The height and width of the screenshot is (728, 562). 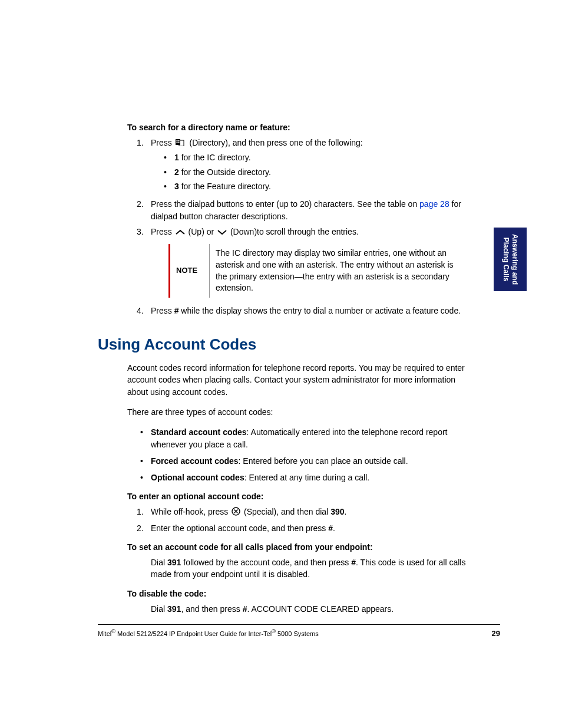 What do you see at coordinates (199, 432) in the screenshot?
I see `term-bold: Standard account codes` at bounding box center [199, 432].